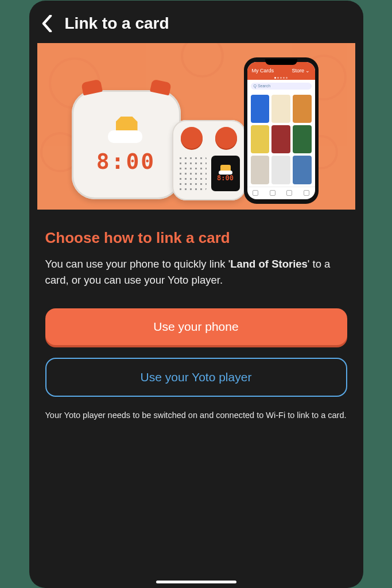  I want to click on search-input-mock: Q Search, so click(281, 86).